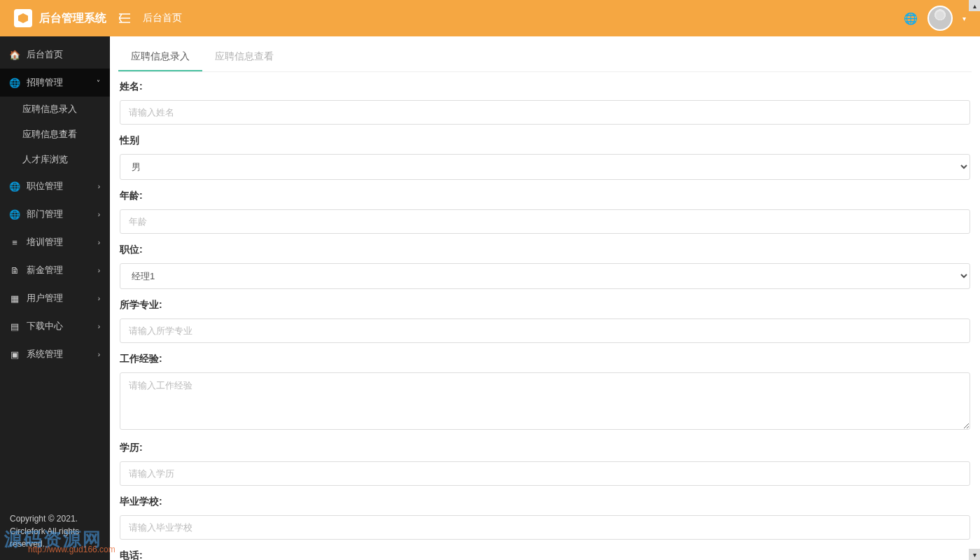 Image resolution: width=980 pixels, height=560 pixels. I want to click on name-label: 姓名:, so click(545, 87).